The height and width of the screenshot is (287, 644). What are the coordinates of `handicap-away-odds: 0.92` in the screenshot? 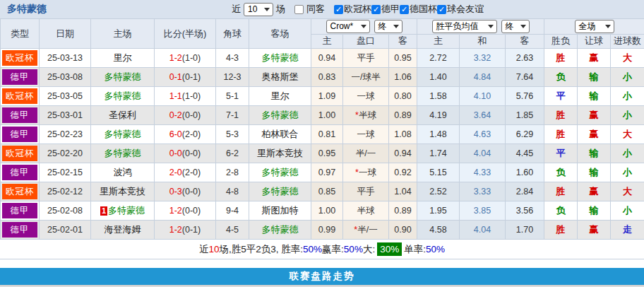 It's located at (403, 172).